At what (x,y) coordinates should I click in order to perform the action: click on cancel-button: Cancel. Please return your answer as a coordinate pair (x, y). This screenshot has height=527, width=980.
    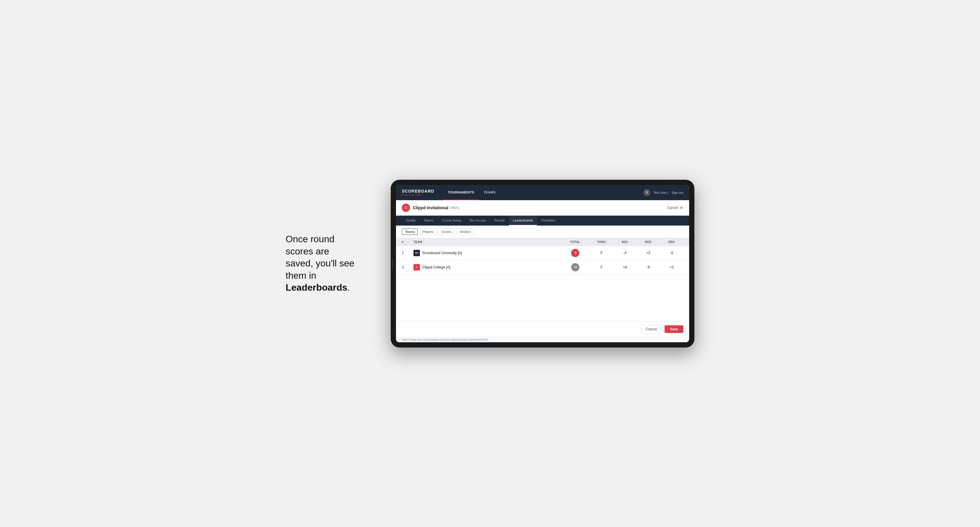
    Looking at the image, I should click on (651, 329).